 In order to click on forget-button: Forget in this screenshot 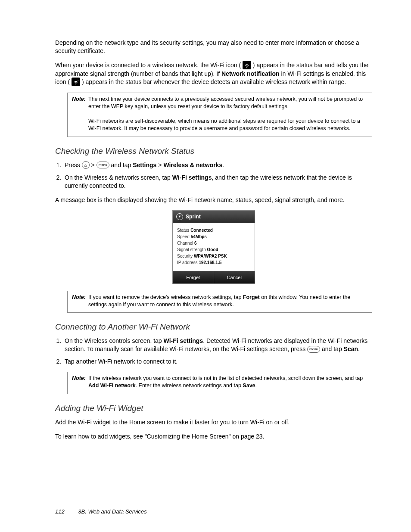, I will do `click(193, 277)`.